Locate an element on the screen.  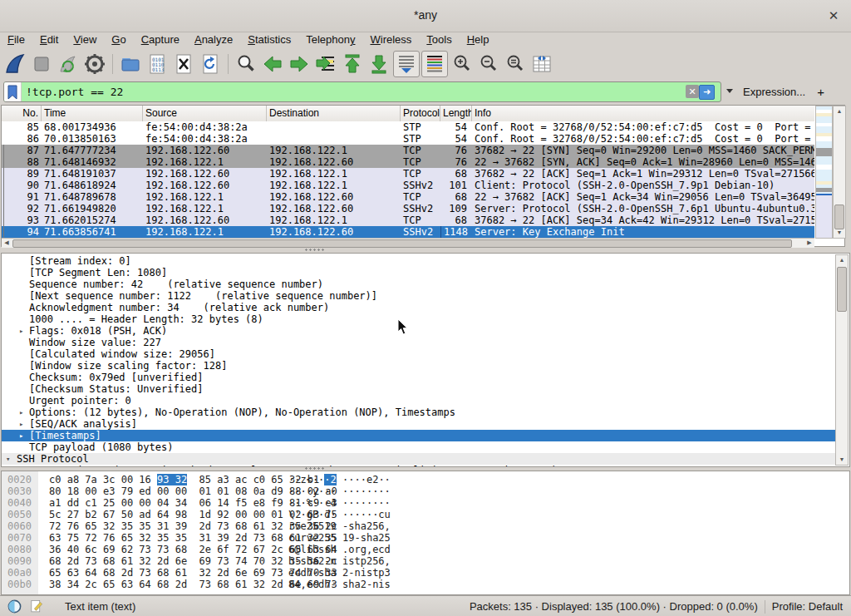
hex-ascii: 6@libssh .org,ecd is located at coordinates (339, 549).